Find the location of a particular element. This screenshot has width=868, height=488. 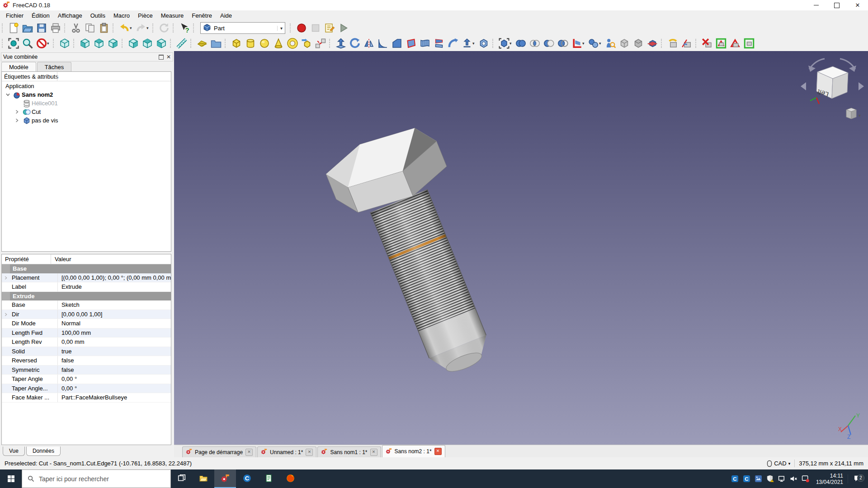

document-tab-unnamed-1-: Unnamed : 1*✕ is located at coordinates (287, 452).